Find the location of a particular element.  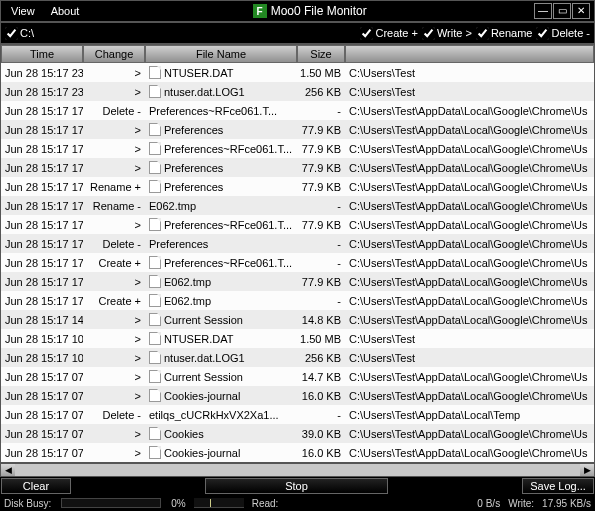

menu-view: View is located at coordinates (23, 11).